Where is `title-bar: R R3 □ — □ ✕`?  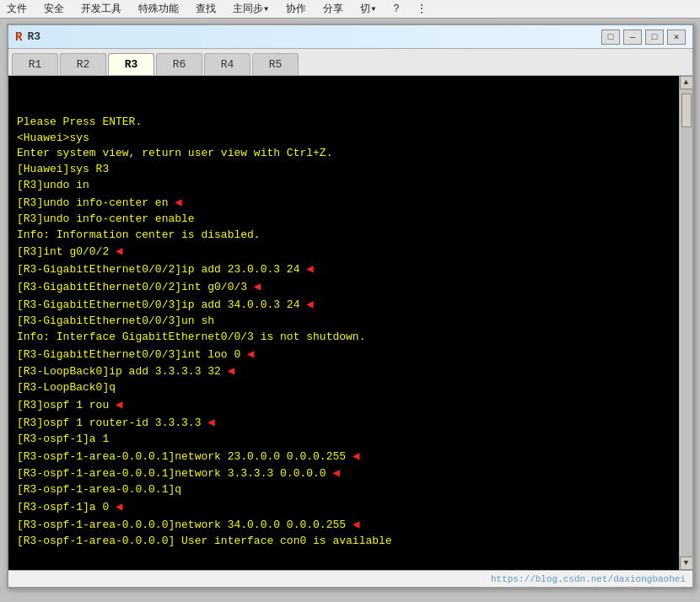 title-bar: R R3 □ — □ ✕ is located at coordinates (351, 37).